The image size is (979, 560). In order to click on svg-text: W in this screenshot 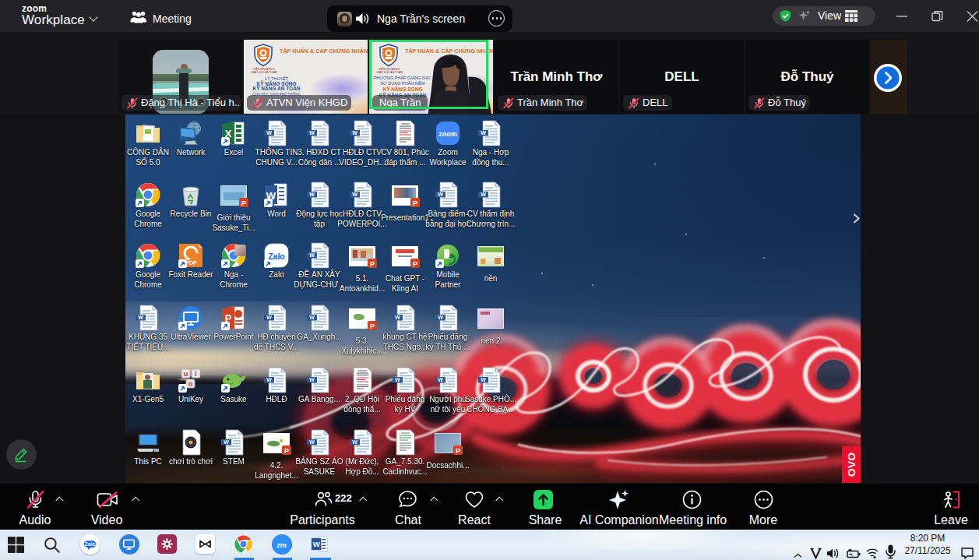, I will do `click(317, 544)`.